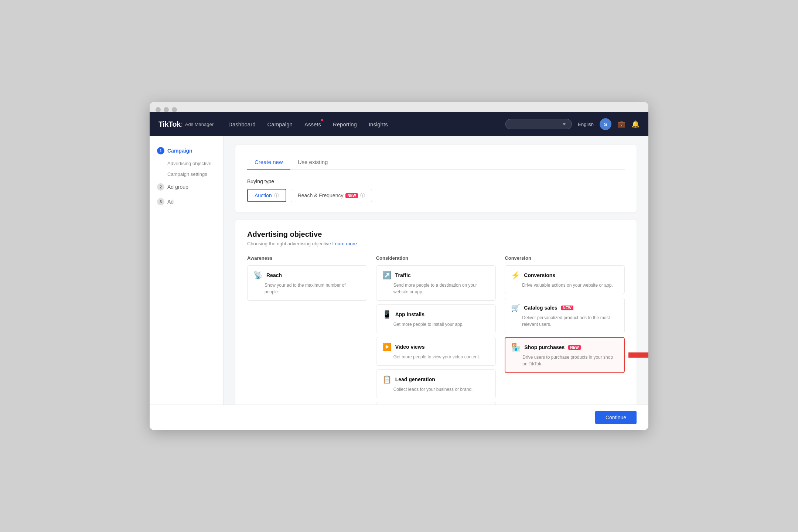 The image size is (798, 532). What do you see at coordinates (186, 163) in the screenshot?
I see `sidebar-sub-advertising-objective: Advertising objective` at bounding box center [186, 163].